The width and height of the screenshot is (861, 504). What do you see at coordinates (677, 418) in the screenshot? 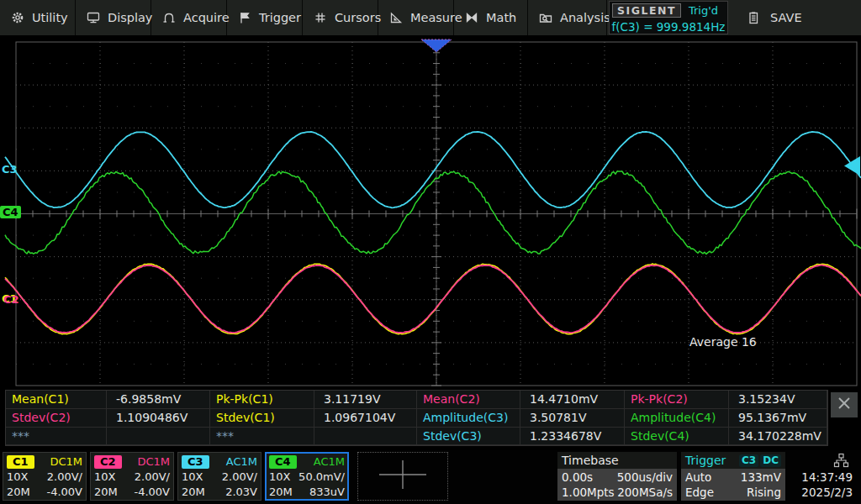
I see `measurement-label: Amplitude(C4)` at bounding box center [677, 418].